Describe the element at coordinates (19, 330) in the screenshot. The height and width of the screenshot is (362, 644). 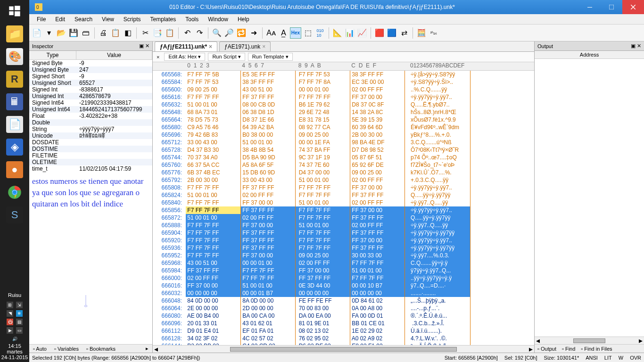
I see `tray-icon: ▭` at that location.